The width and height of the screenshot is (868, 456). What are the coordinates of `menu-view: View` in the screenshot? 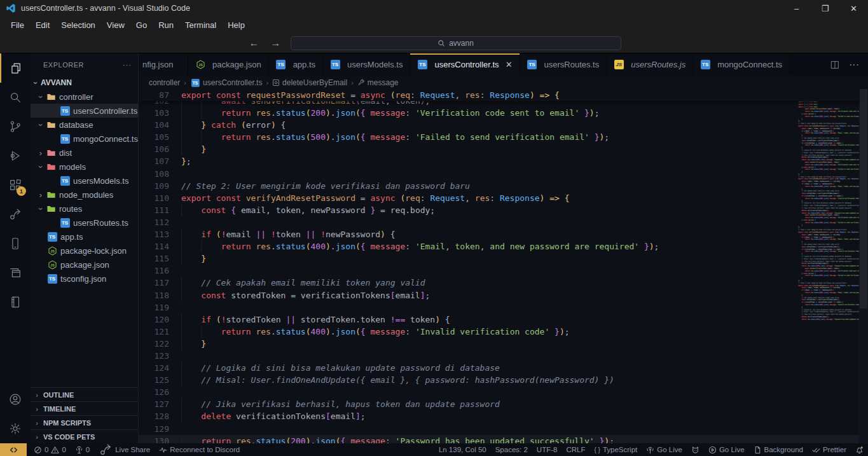 It's located at (116, 25).